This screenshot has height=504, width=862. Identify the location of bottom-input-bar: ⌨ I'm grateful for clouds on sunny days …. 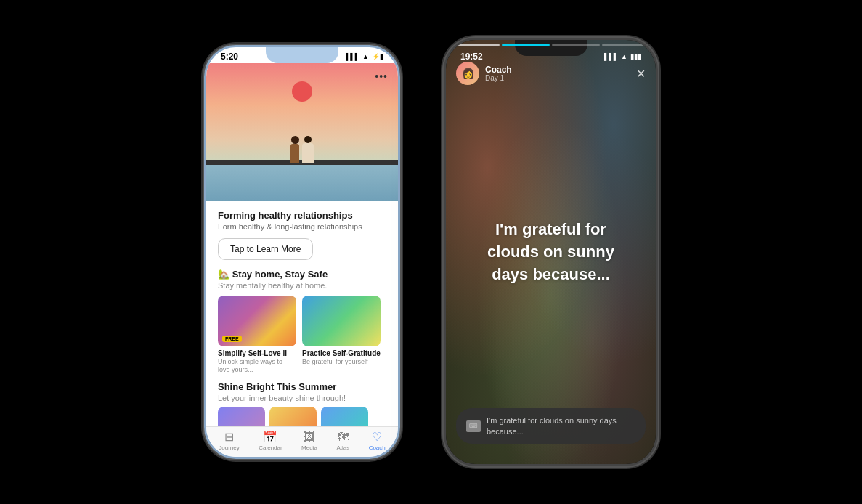
(550, 426).